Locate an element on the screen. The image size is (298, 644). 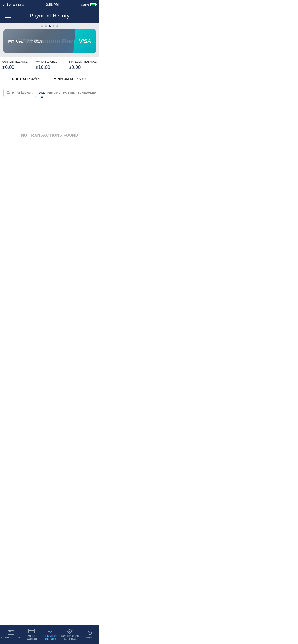
current-balance-value: 0.00 is located at coordinates (10, 67).